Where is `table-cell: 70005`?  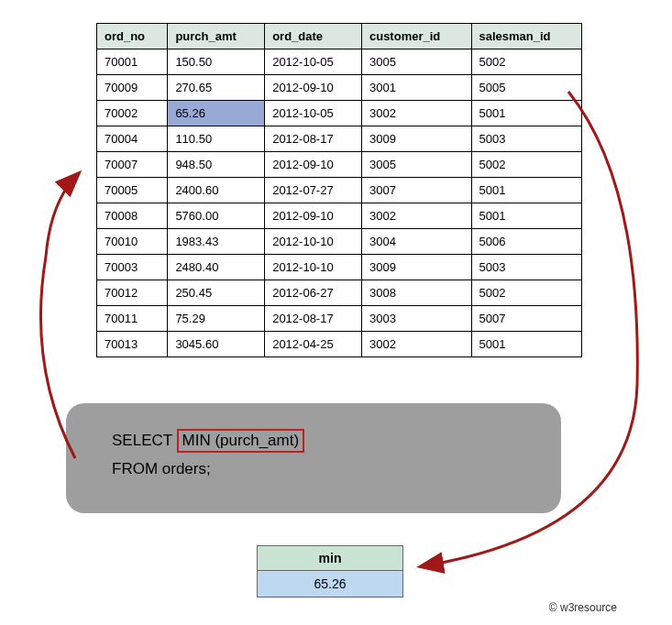 table-cell: 70005 is located at coordinates (132, 191).